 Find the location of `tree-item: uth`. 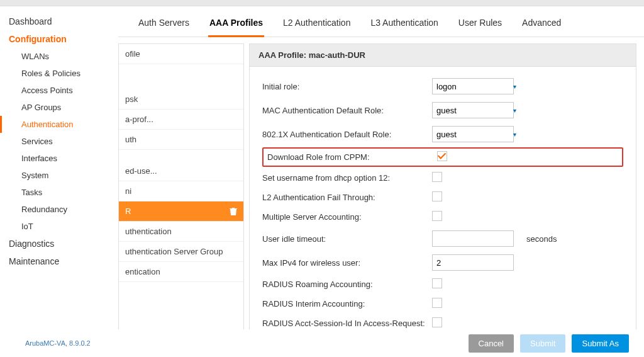

tree-item: uth is located at coordinates (181, 140).